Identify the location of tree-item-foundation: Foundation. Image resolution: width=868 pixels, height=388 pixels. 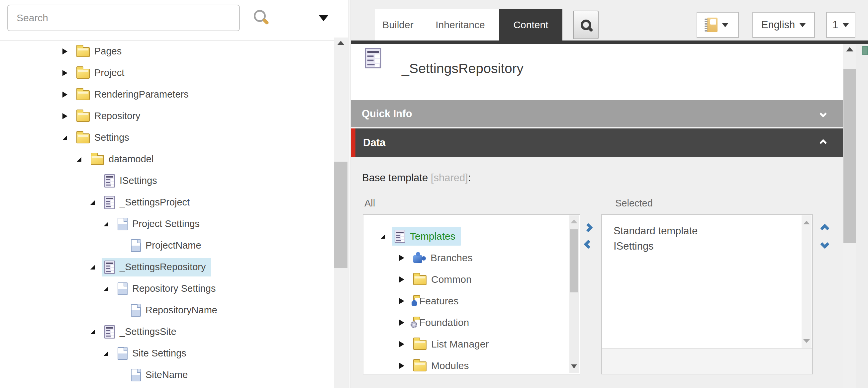
(465, 322).